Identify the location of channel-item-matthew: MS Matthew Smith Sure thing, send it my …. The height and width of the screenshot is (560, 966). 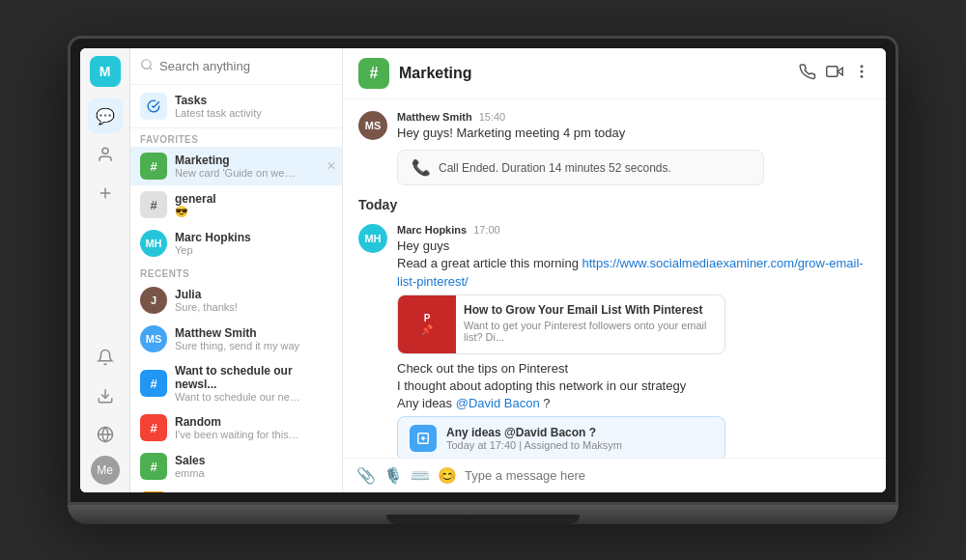
(236, 339).